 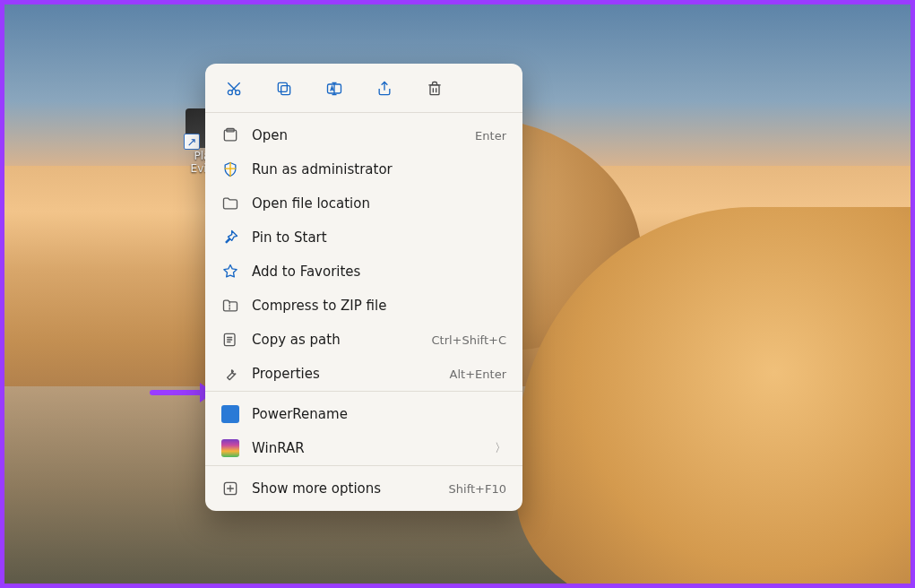 What do you see at coordinates (364, 489) in the screenshot?
I see `menu-item-show-more-options: Show more options Shift+F10` at bounding box center [364, 489].